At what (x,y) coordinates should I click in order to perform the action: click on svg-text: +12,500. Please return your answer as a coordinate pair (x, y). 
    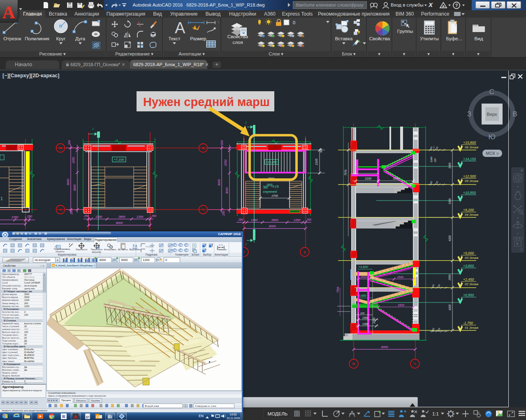
    Looking at the image, I should click on (470, 176).